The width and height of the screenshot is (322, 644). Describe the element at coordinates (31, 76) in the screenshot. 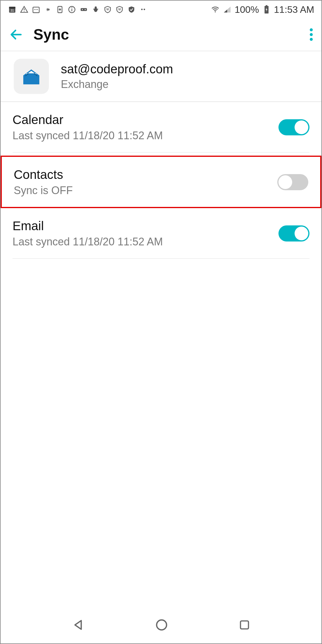

I see `mail-app-icon` at that location.